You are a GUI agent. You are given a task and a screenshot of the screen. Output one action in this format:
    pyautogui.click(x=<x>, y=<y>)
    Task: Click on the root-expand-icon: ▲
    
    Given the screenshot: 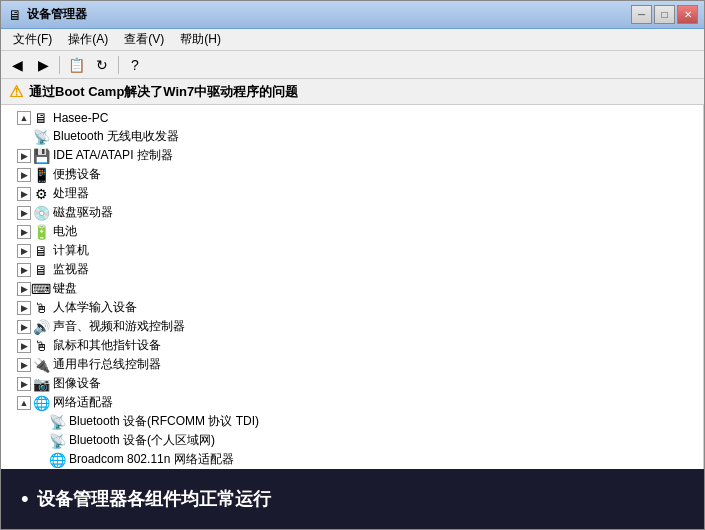 What is the action you would take?
    pyautogui.click(x=24, y=118)
    